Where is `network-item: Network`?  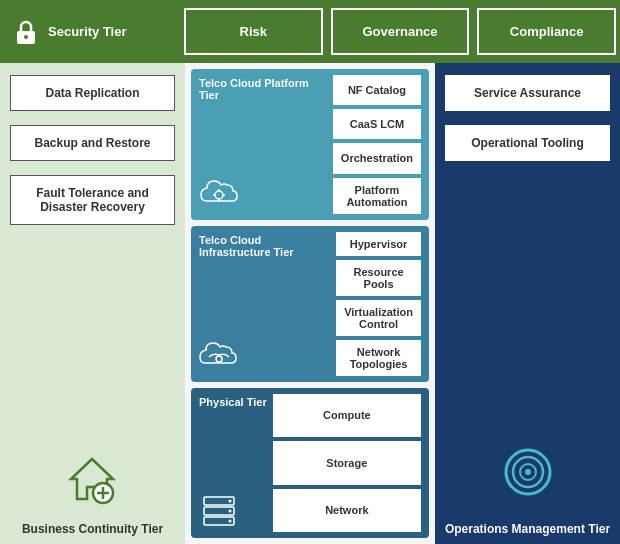
network-item: Network is located at coordinates (347, 511).